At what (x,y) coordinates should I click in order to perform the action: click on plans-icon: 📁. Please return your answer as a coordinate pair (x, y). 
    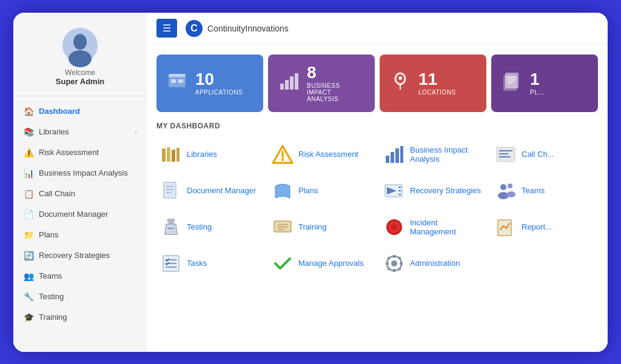
    Looking at the image, I should click on (29, 235).